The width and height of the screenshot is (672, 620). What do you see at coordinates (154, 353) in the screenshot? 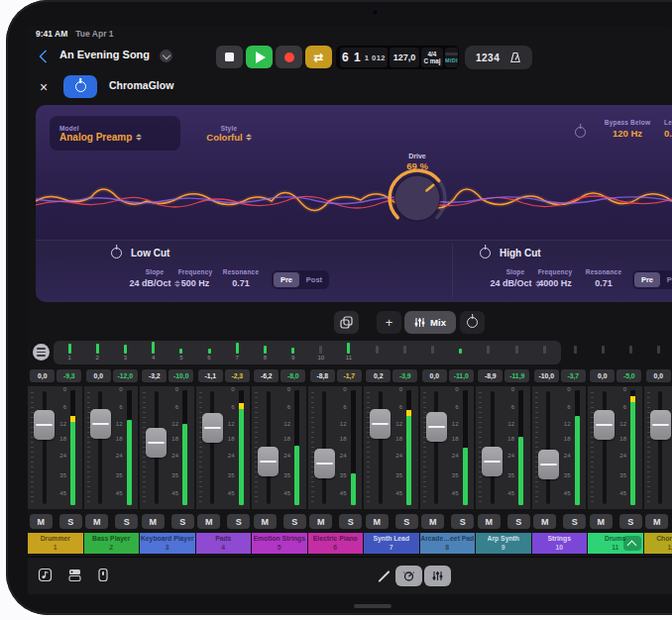
I see `overview-slot: 4` at bounding box center [154, 353].